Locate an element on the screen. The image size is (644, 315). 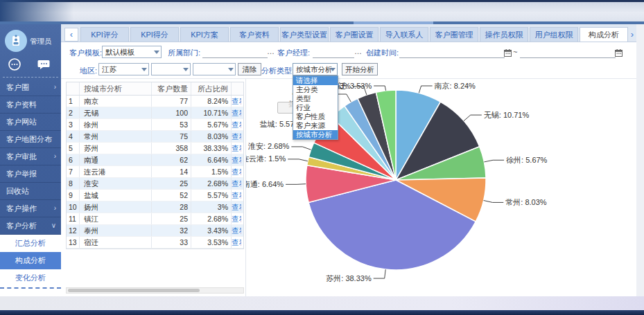
pie-label: 徐州: 5.67% is located at coordinates (527, 160).